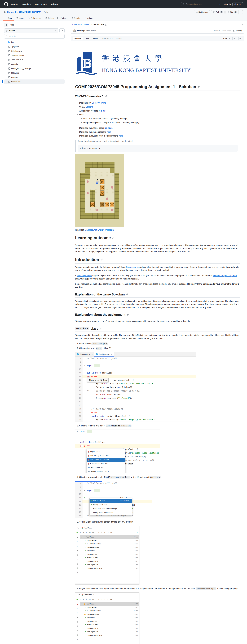 The height and width of the screenshot is (644, 247). I want to click on inline-link: Carloseow at English Wikipedia, so click(99, 230).